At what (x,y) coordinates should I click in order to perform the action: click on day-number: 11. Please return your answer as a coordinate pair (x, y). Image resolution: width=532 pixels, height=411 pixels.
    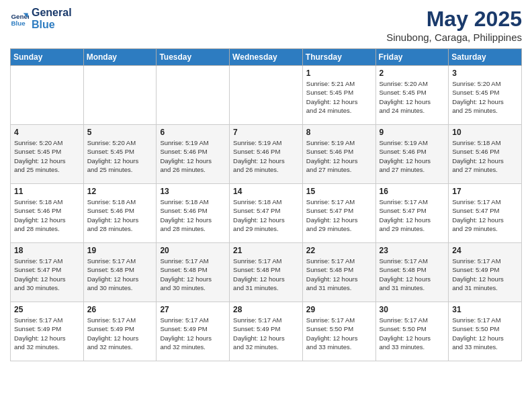
    Looking at the image, I should click on (47, 191).